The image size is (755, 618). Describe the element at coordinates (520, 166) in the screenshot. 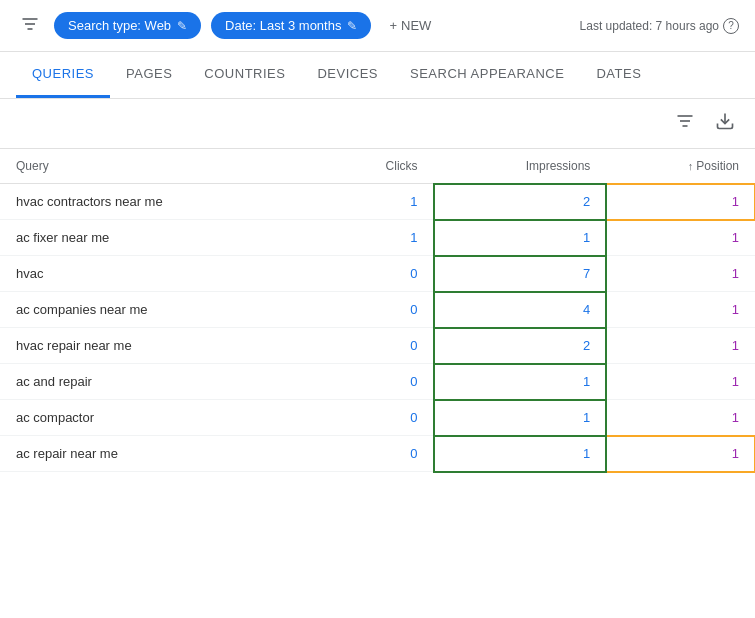

I see `col-header-impressions: Impressions` at that location.